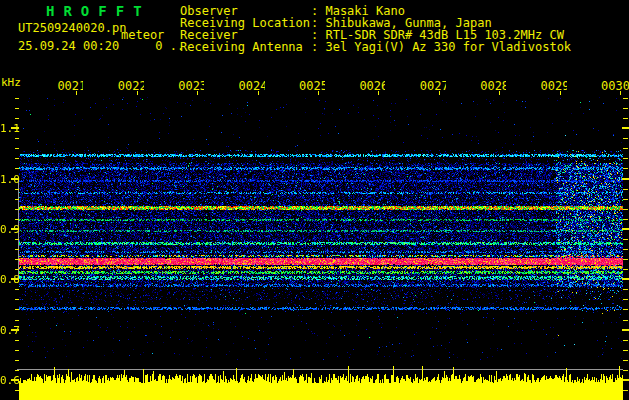  I want to click on info-label: Receiving Antenna, so click(246, 47).